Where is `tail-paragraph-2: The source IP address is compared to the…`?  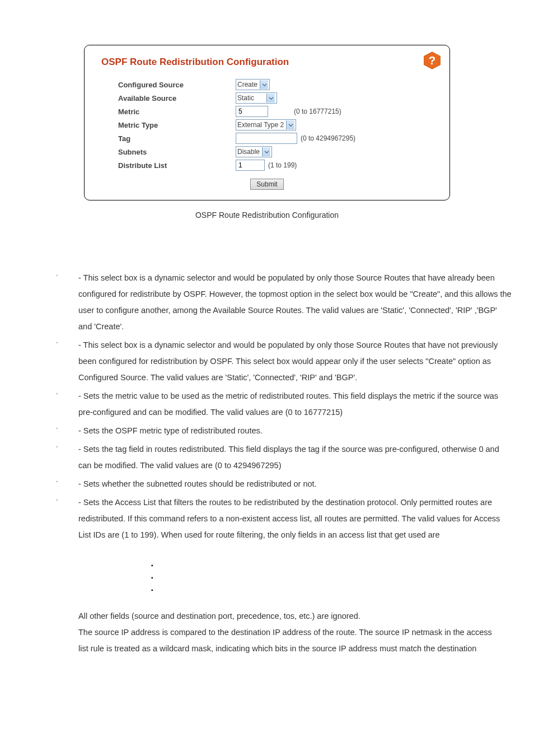
tail-paragraph-2: The source IP address is compared to the… is located at coordinates (289, 641).